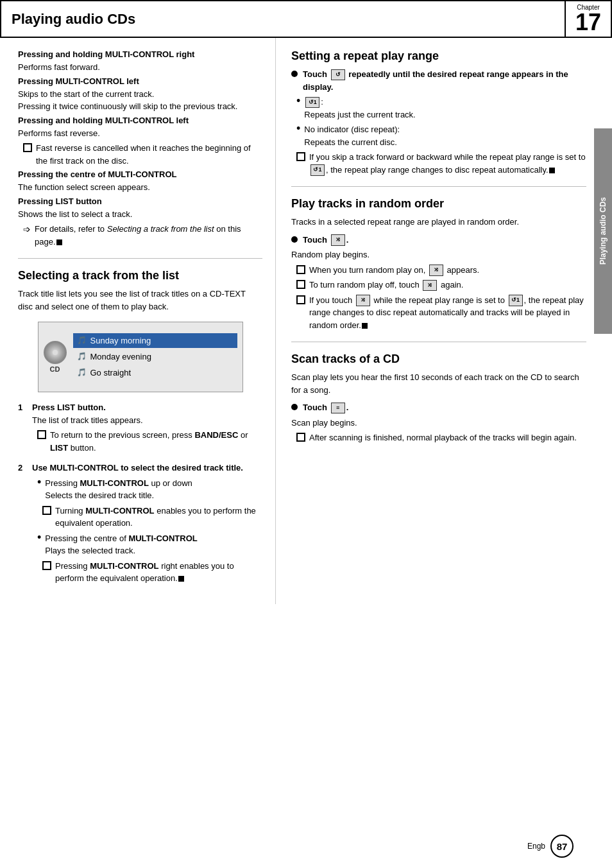 The height and width of the screenshot is (868, 612). I want to click on page-title: Playing audio CDs, so click(73, 19).